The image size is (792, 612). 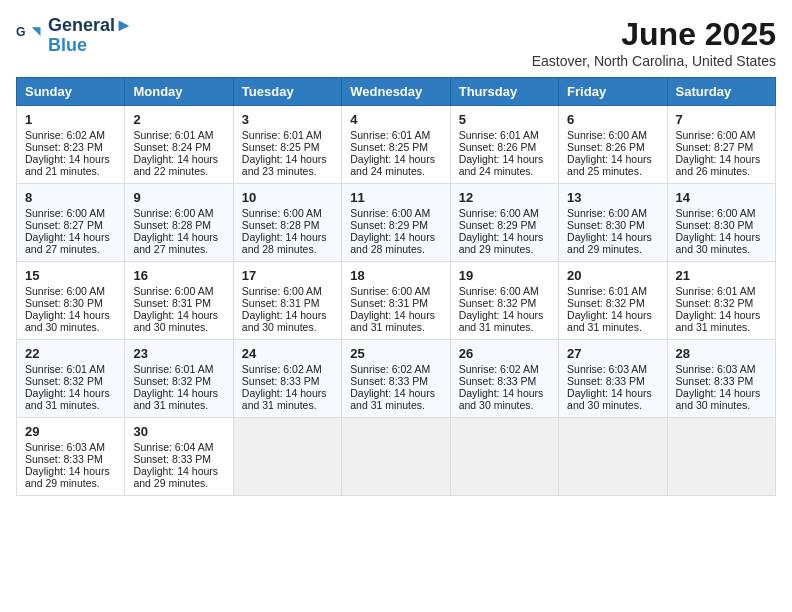 I want to click on day-number: 27, so click(x=612, y=354).